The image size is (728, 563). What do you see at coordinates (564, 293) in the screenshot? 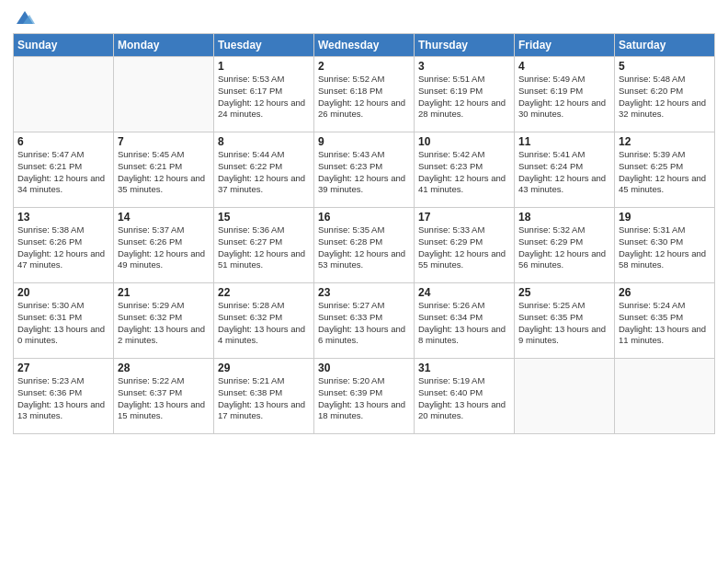
I see `day-number: 25` at bounding box center [564, 293].